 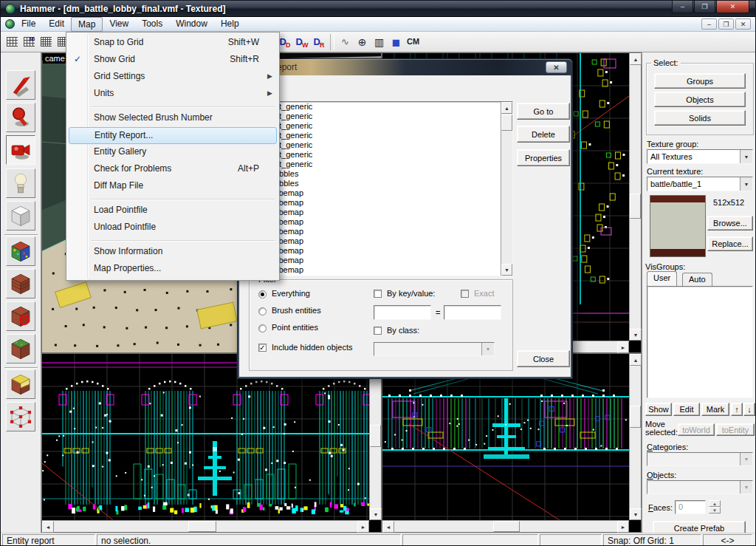 I want to click on menu-item-show-information: Show Information, so click(x=173, y=253).